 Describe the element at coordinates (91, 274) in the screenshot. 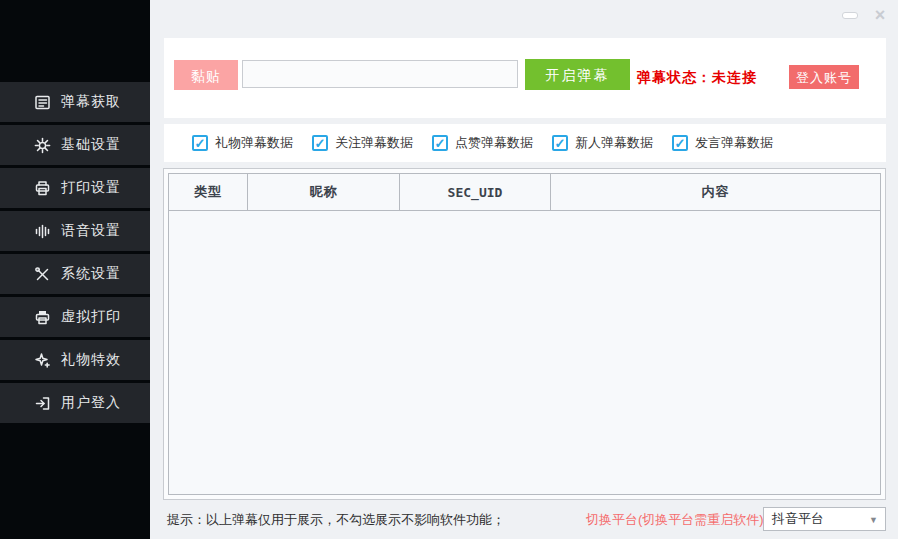

I see `sidebar-item-label: 系统设置` at that location.